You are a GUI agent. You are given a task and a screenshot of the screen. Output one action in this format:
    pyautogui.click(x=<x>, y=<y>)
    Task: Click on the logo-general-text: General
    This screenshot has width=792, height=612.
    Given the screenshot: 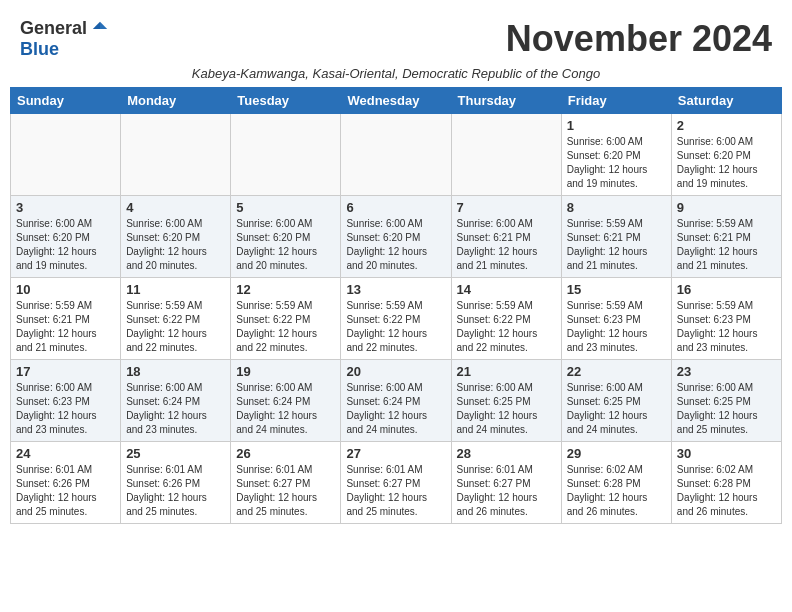 What is the action you would take?
    pyautogui.click(x=54, y=28)
    